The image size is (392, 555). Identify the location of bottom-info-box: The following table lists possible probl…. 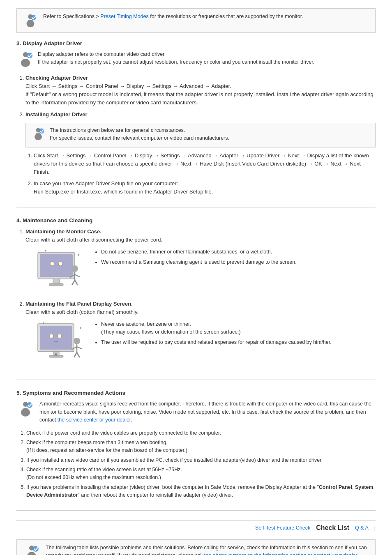
(196, 547).